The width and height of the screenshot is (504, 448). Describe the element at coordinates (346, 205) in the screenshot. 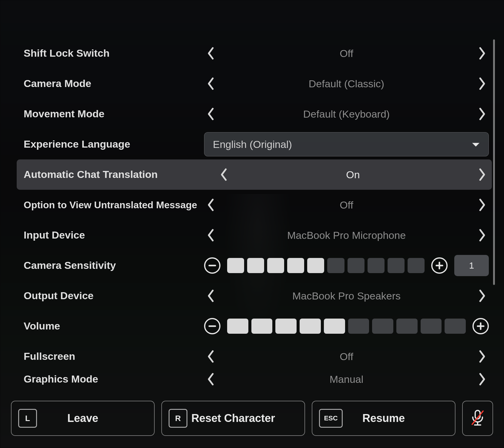

I see `view-untranslated-value: Off` at that location.